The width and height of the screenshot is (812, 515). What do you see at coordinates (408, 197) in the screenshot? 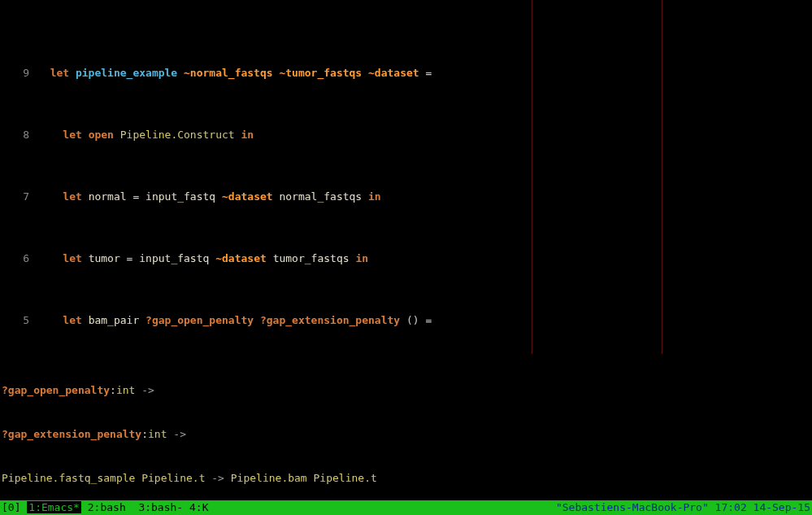
I see `code-line: 7 let normal = input_fastq ~dataset norm…` at bounding box center [408, 197].